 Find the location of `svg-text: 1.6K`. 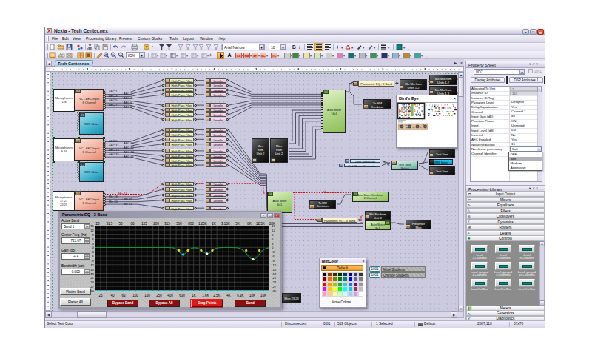

svg-text: 1.6K is located at coordinates (206, 296).